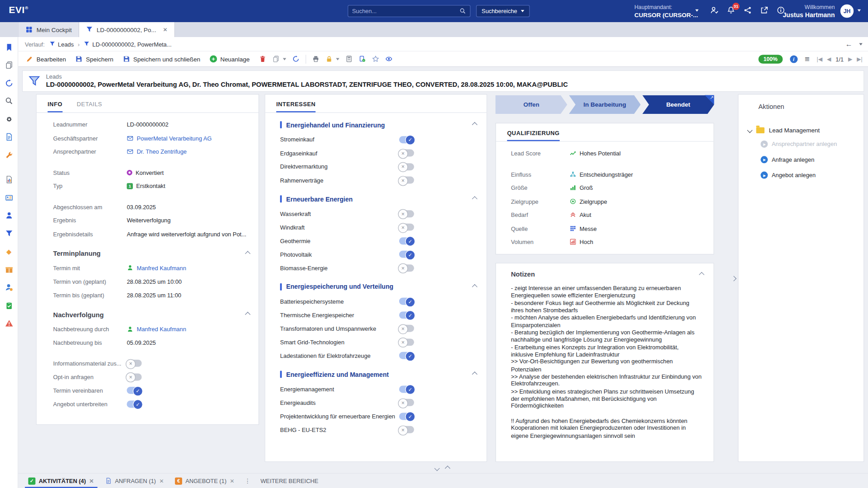  I want to click on search-input, so click(406, 11).